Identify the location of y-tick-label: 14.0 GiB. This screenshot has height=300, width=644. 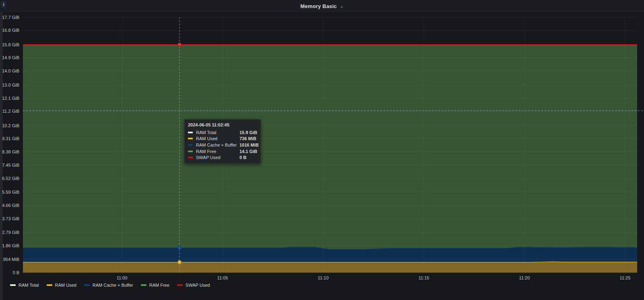
(10, 71).